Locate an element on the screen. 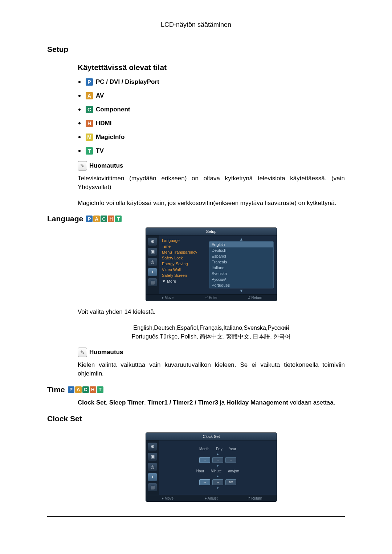 The image size is (392, 554). m-icon: M is located at coordinates (89, 137).